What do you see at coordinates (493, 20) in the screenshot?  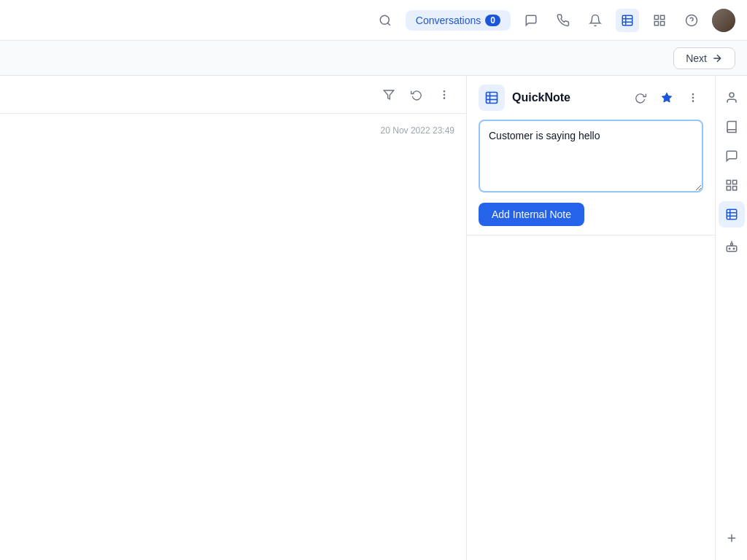 I see `conversations-badge: 0` at bounding box center [493, 20].